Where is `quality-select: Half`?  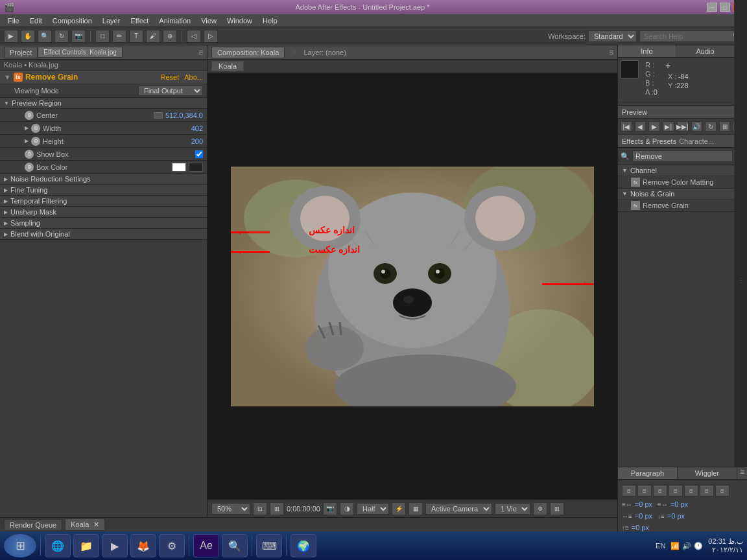
quality-select: Half is located at coordinates (373, 509).